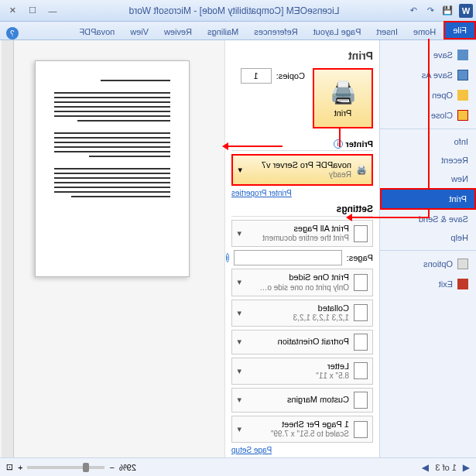 This screenshot has width=476, height=476. What do you see at coordinates (463, 55) in the screenshot?
I see `save-icon` at bounding box center [463, 55].